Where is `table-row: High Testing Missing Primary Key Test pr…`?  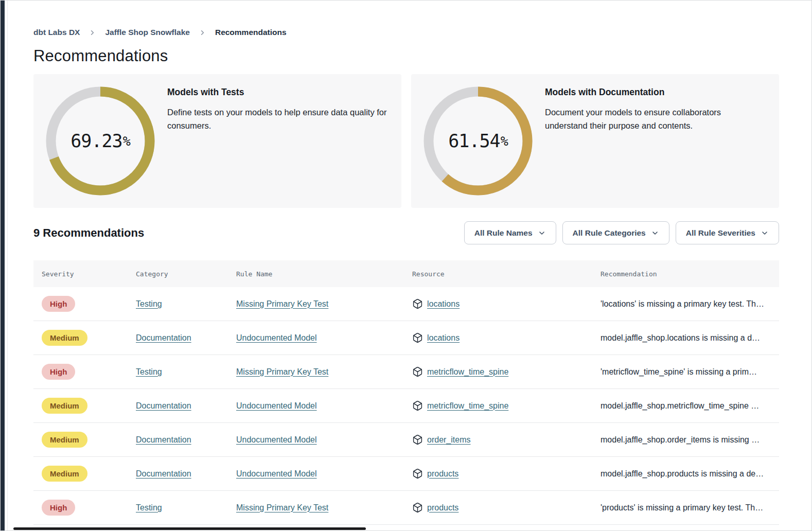 table-row: High Testing Missing Primary Key Test pr… is located at coordinates (407, 508).